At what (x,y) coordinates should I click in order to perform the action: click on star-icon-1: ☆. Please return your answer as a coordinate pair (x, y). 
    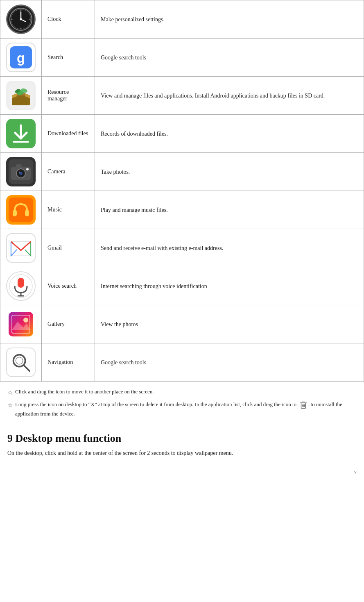
    Looking at the image, I should click on (10, 393).